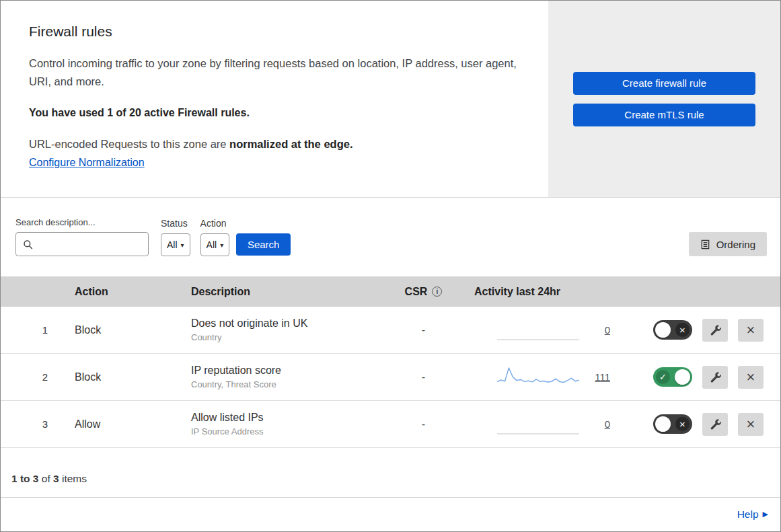  What do you see at coordinates (74, 479) in the screenshot?
I see `items-label: items` at bounding box center [74, 479].